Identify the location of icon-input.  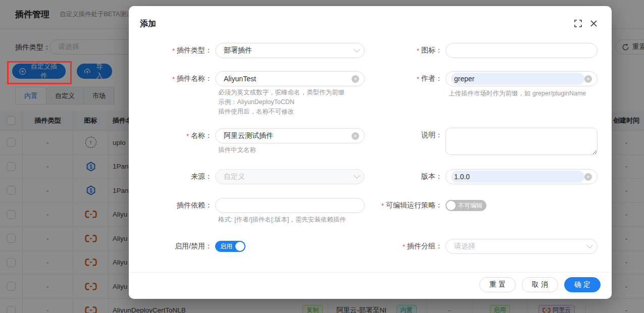
(521, 50).